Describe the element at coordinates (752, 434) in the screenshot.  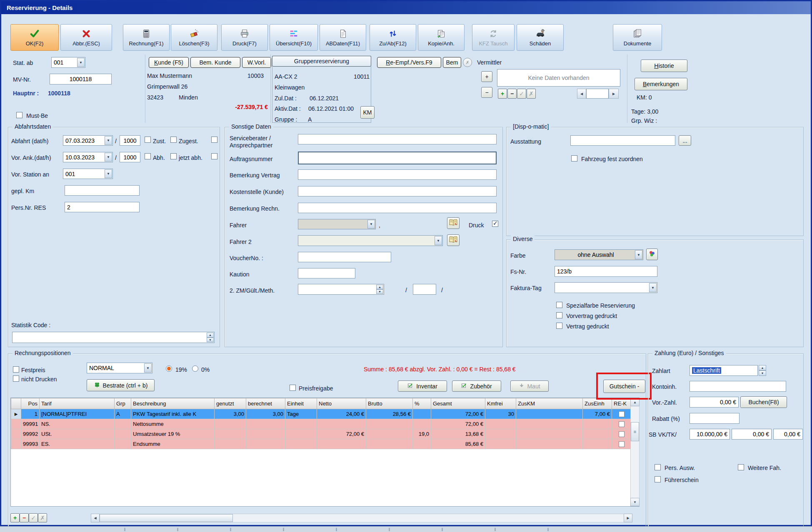
I see `sb-value-2-field: 0,00 €` at that location.